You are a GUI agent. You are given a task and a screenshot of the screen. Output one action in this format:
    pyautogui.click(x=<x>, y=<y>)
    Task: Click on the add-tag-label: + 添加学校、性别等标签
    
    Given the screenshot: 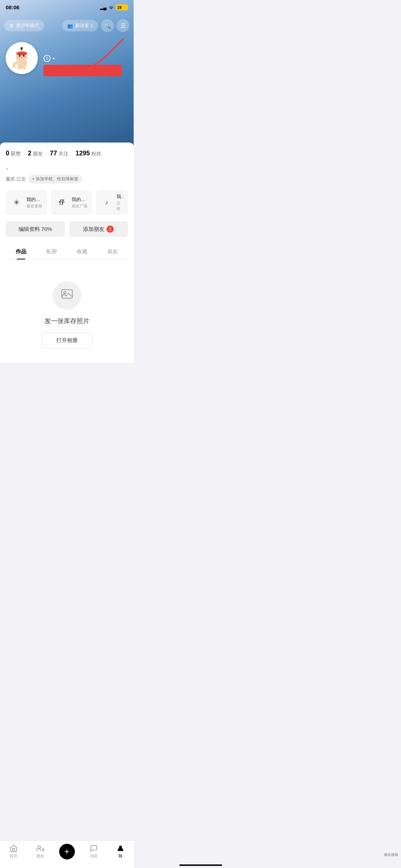 What is the action you would take?
    pyautogui.click(x=55, y=179)
    